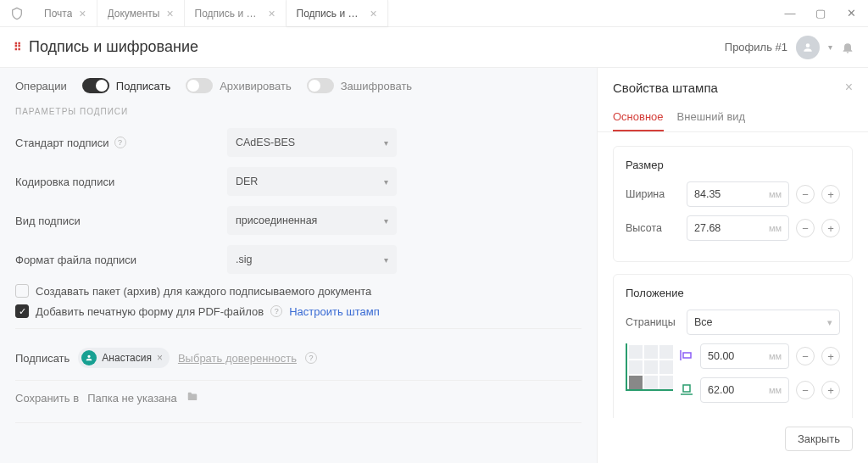  Describe the element at coordinates (763, 322) in the screenshot. I see `pages-select: Все▾` at that location.